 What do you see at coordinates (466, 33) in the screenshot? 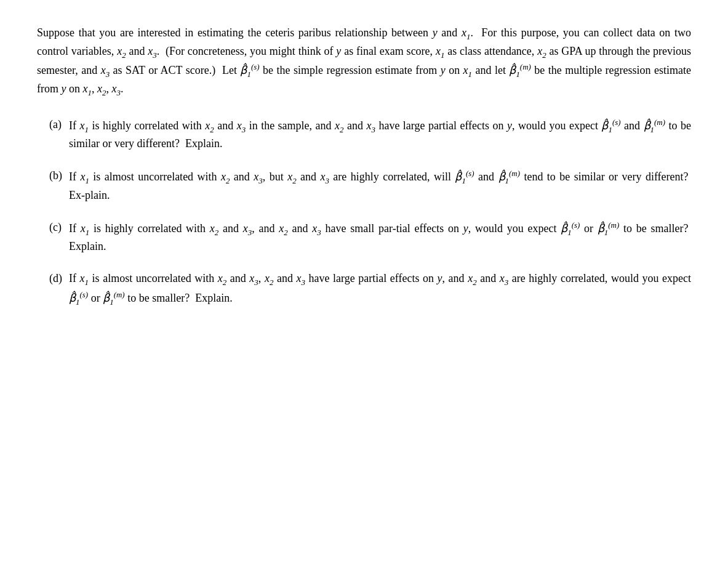
I see `var-x1: x1` at bounding box center [466, 33].